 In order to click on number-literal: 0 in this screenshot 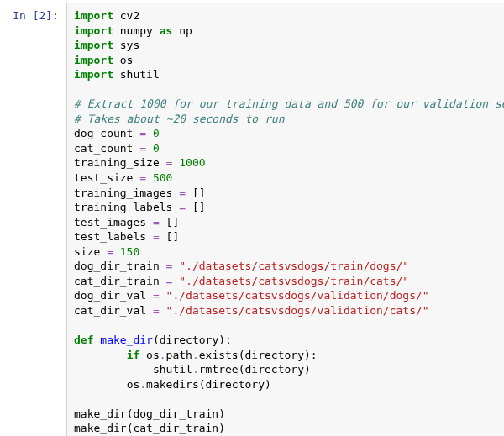, I will do `click(156, 148)`.